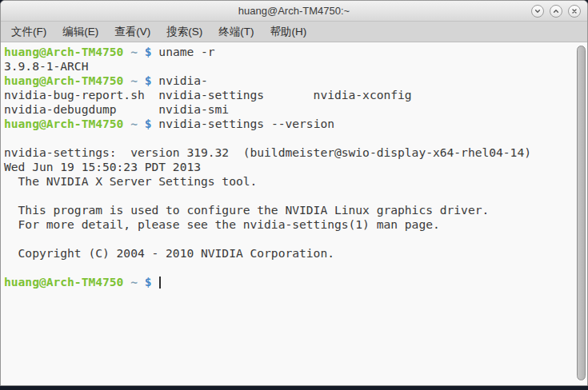 This screenshot has height=390, width=588. What do you see at coordinates (294, 11) in the screenshot?
I see `window-title: huang@Arch-TM4750:~` at bounding box center [294, 11].